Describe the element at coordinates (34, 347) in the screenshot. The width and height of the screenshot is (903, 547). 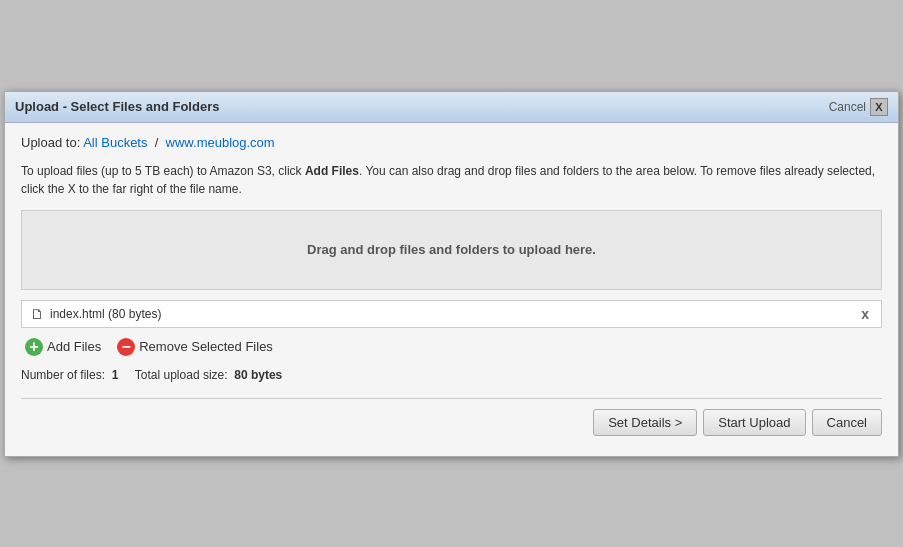
I see `add-icon: +` at that location.